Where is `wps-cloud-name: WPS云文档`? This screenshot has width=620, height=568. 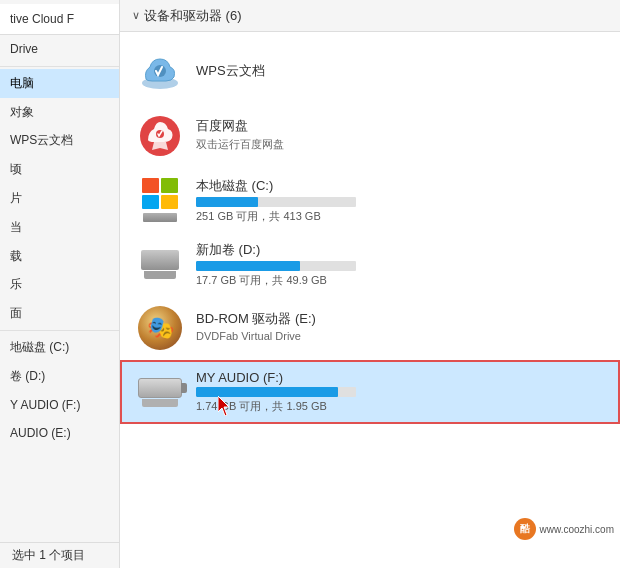
wps-cloud-name: WPS云文档 is located at coordinates (400, 71).